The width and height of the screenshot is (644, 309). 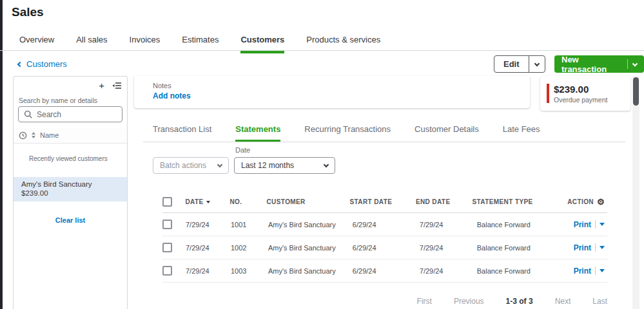 What do you see at coordinates (382, 202) in the screenshot?
I see `header-start-date: START DATE` at bounding box center [382, 202].